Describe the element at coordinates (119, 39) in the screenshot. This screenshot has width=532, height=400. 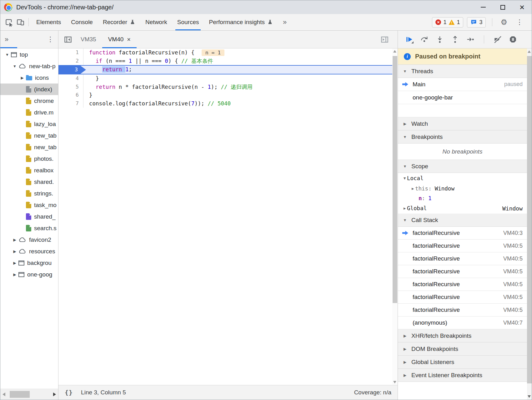
I see `editor-tab-vm40: VM40×` at that location.